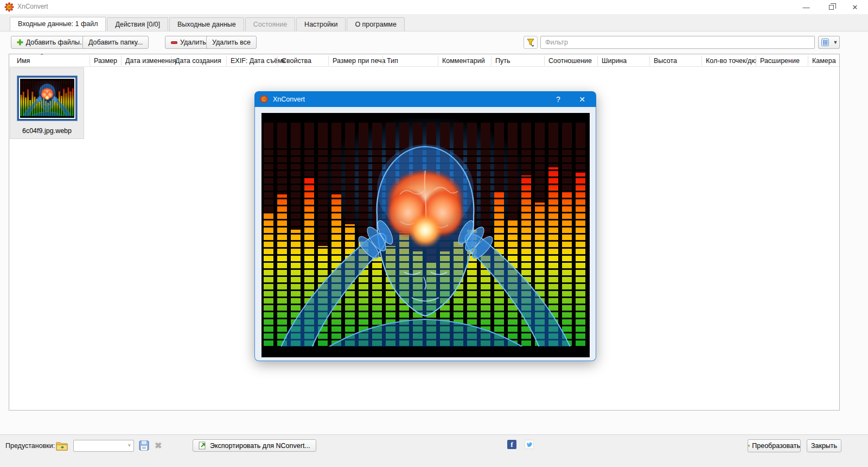  Describe the element at coordinates (665, 61) in the screenshot. I see `column-header-12: Высота` at that location.